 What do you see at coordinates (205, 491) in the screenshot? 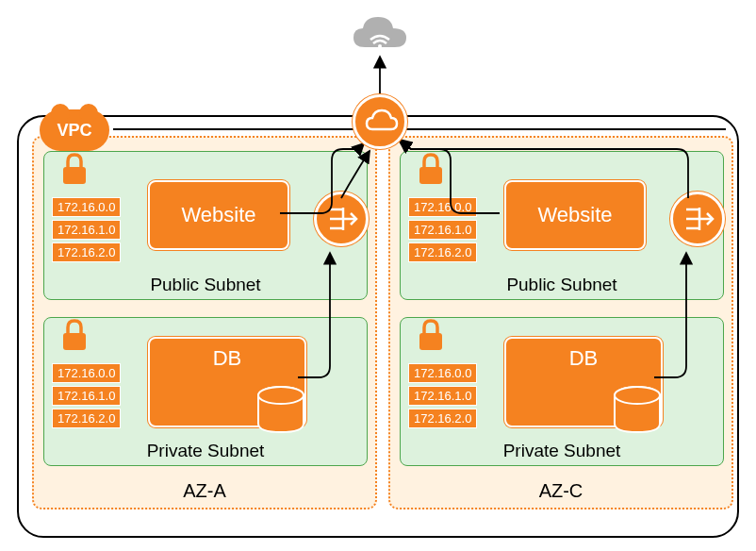
I see `az-label: AZ-A` at bounding box center [205, 491].